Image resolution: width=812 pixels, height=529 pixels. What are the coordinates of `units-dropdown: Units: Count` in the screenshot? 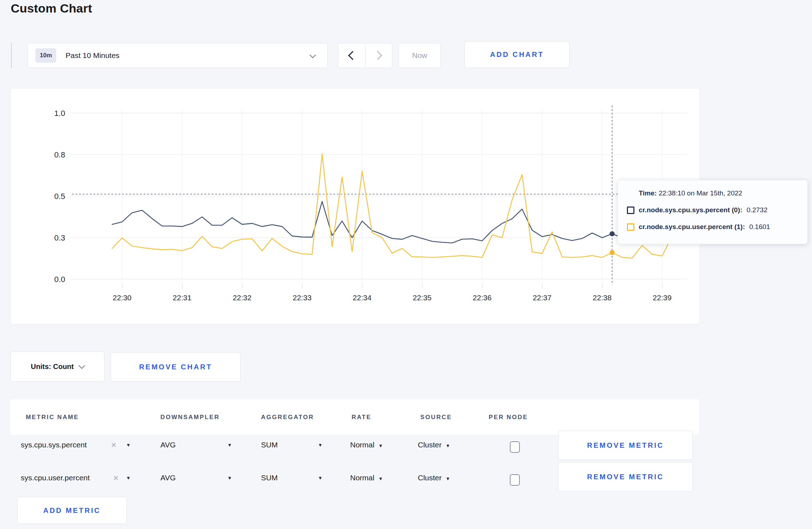 It's located at (57, 367).